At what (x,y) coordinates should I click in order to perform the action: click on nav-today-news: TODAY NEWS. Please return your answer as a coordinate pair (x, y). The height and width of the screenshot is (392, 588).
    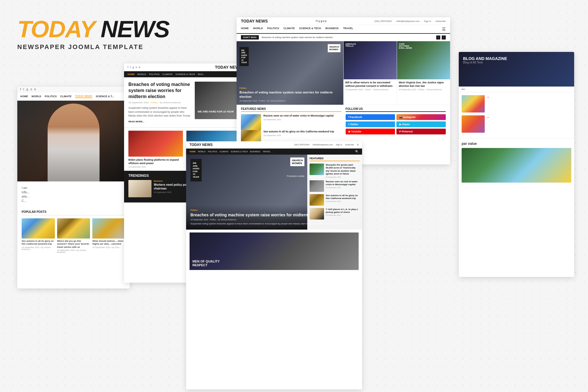
    Looking at the image, I should click on (84, 96).